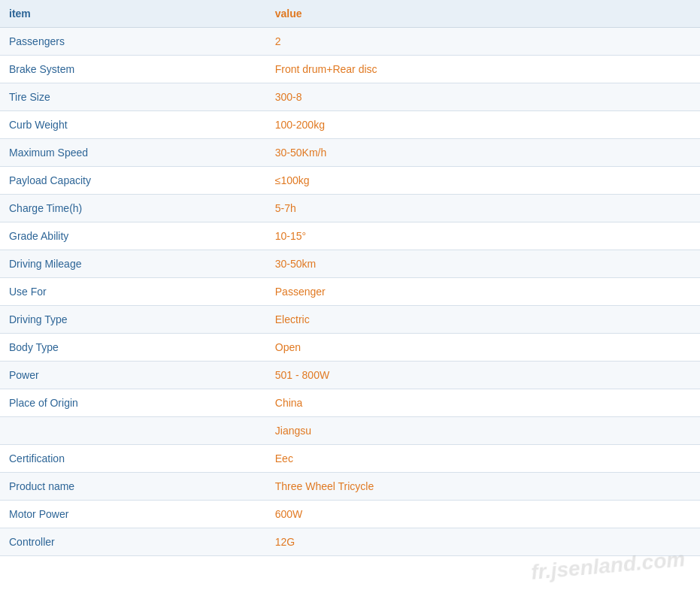 The width and height of the screenshot is (700, 593). I want to click on cell-value: Front drum+Rear disc, so click(483, 69).